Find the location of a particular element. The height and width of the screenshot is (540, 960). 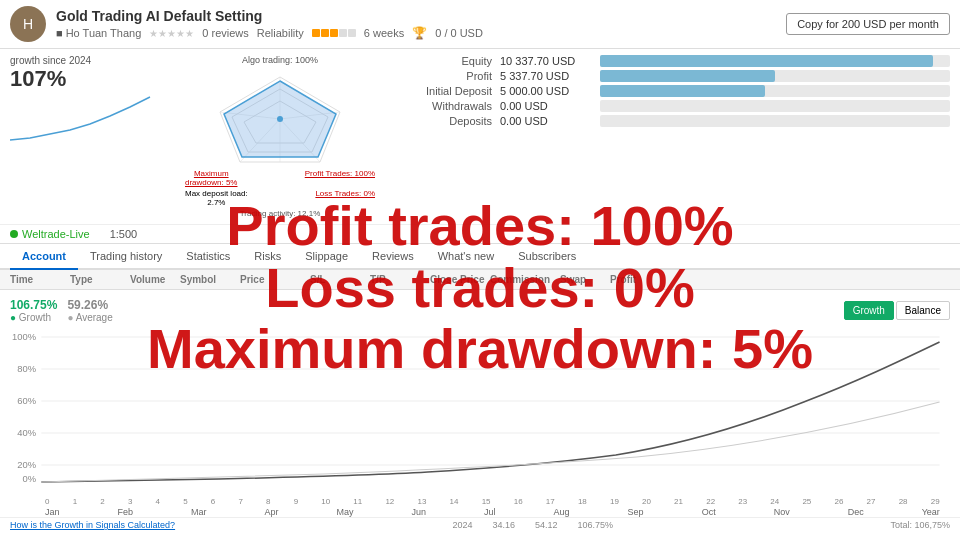

tab-reviews: Reviews is located at coordinates (393, 257).